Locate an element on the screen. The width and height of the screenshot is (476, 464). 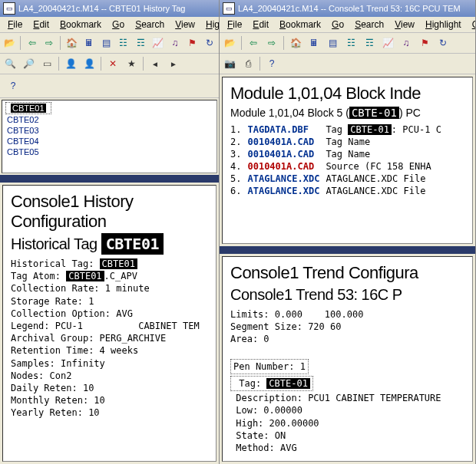
toolbar-left-row1: 📂 ⇦ ⇨ 🏠 🖩 ▤ ☷ ☶ 📈 ♫ ⚑ ↻ is located at coordinates (109, 43).